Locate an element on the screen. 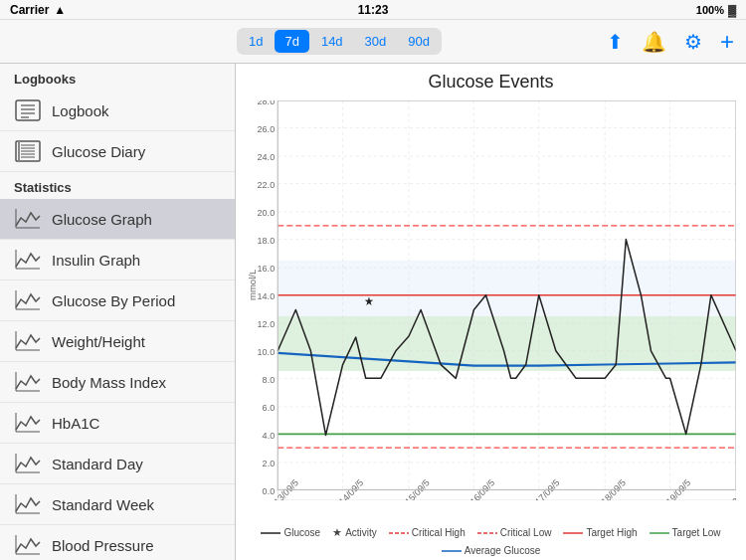 Image resolution: width=746 pixels, height=560 pixels. bmi-icon is located at coordinates (28, 382).